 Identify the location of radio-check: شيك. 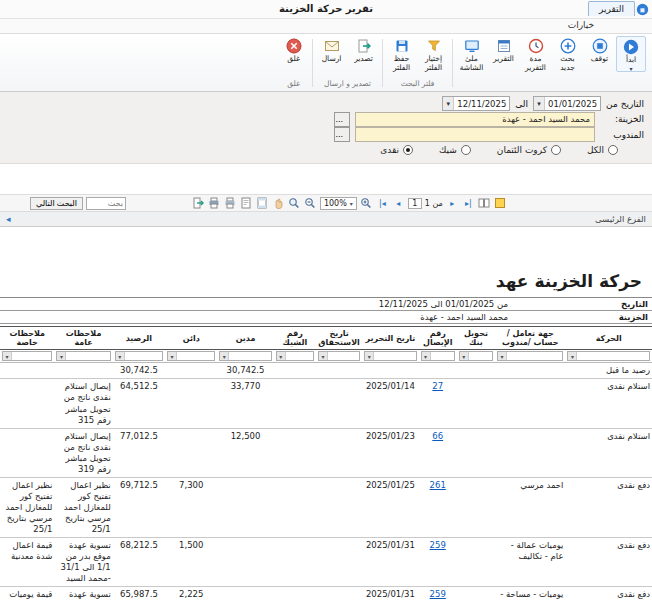
(455, 150).